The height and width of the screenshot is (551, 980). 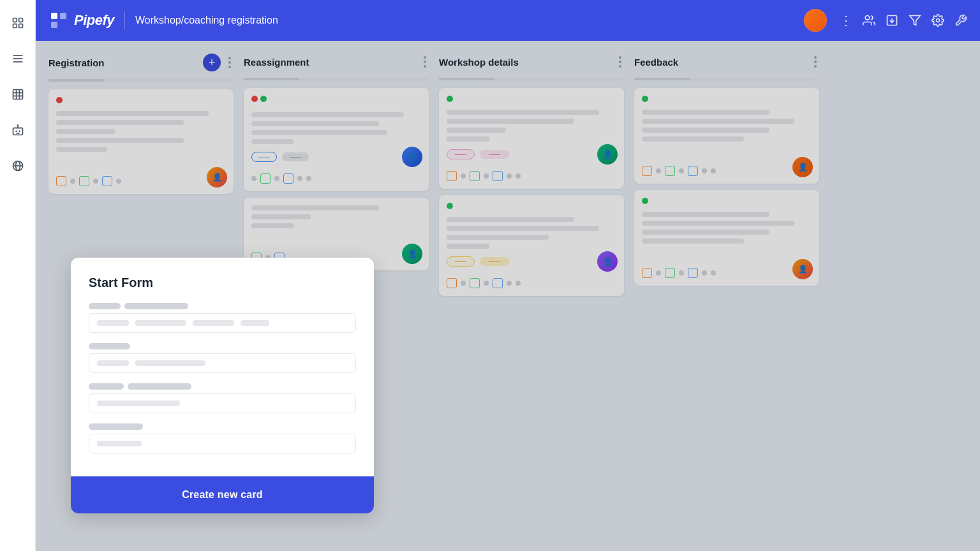 I want to click on modal-title: Start Form, so click(x=222, y=283).